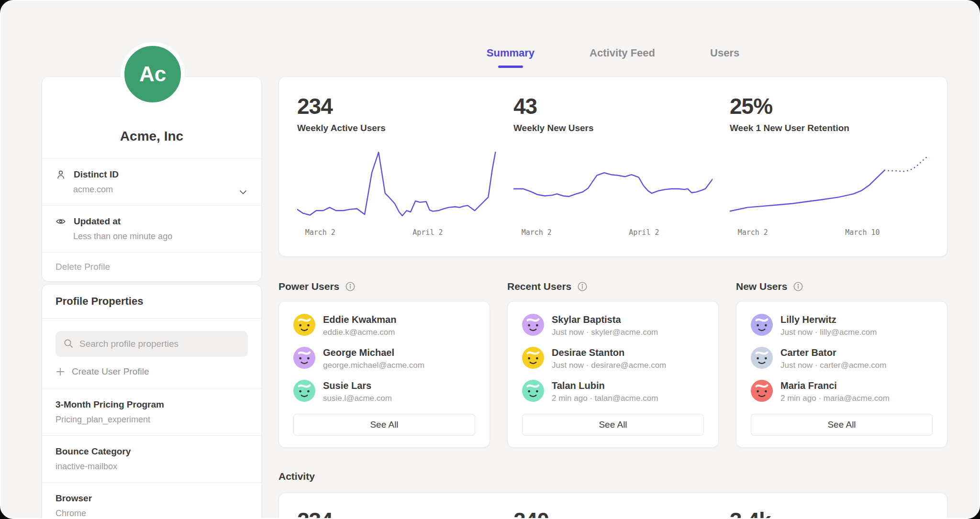 Image resolution: width=980 pixels, height=519 pixels. Describe the element at coordinates (152, 420) in the screenshot. I see `property-value: Pricing_plan_experiment` at that location.